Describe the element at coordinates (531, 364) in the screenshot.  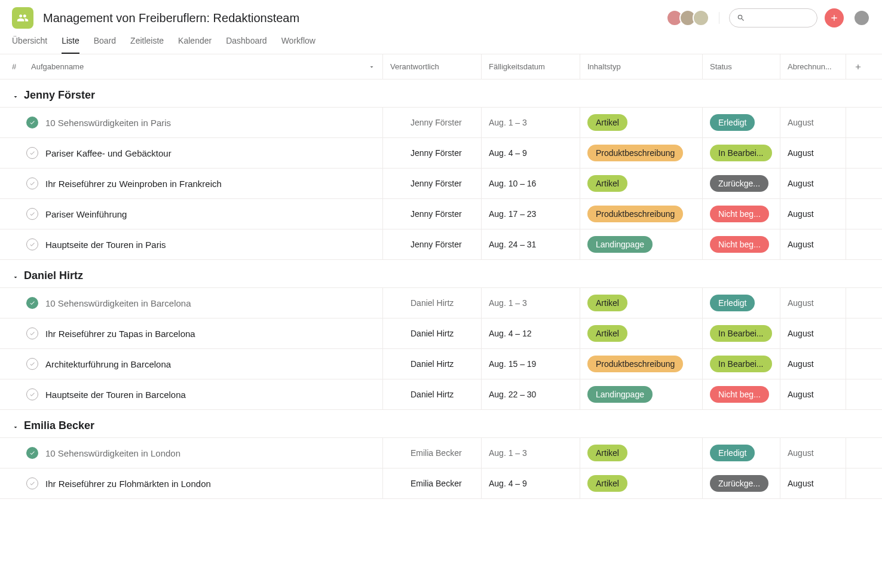
I see `task-due-date: Aug. 15 – 19` at that location.